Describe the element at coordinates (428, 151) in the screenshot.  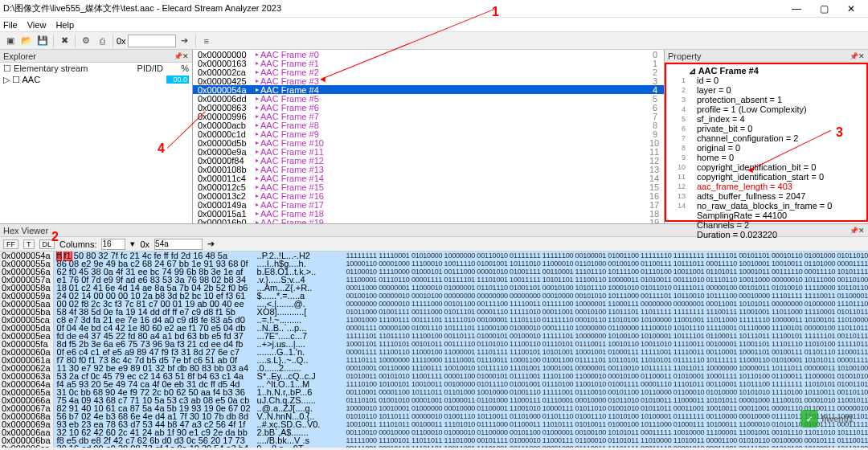
I see `frame-row: 0x00000e9a▸AAC Frame #1111` at that location.